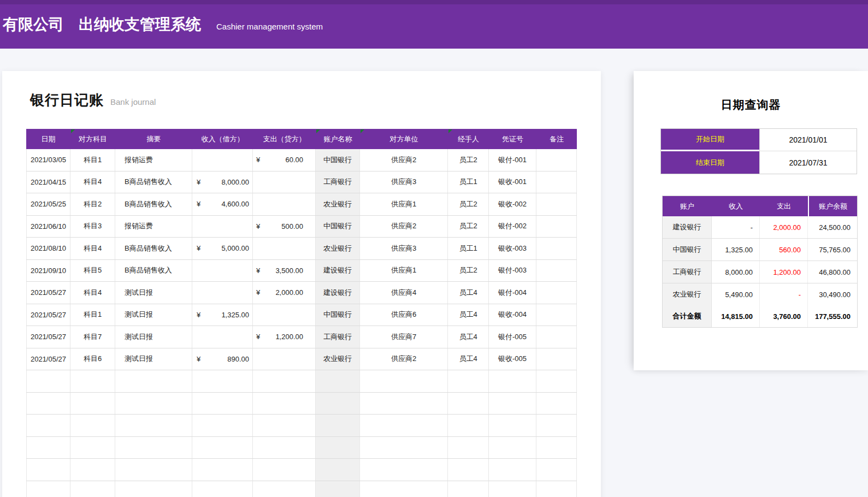 This screenshot has height=497, width=868. What do you see at coordinates (284, 271) in the screenshot?
I see `journal-cell-expense: ¥3,500.00` at bounding box center [284, 271].